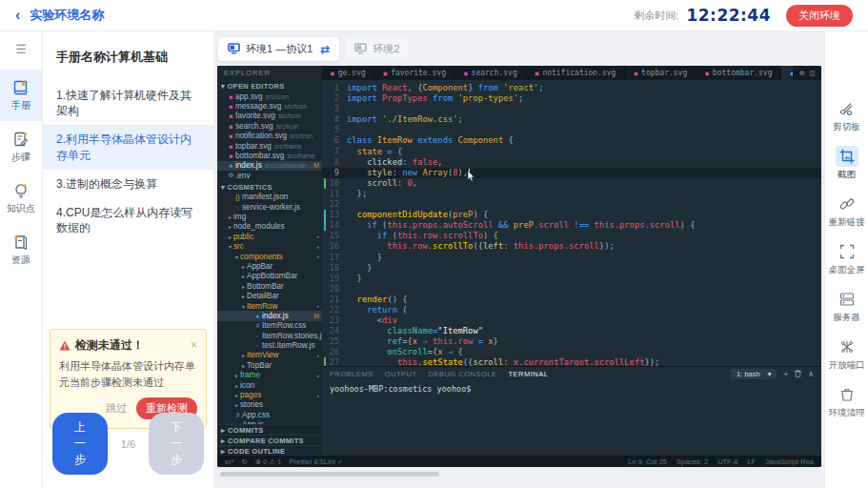 This screenshot has width=868, height=488. Describe the element at coordinates (80, 444) in the screenshot. I see `previous-step-button: 上一步` at that location.